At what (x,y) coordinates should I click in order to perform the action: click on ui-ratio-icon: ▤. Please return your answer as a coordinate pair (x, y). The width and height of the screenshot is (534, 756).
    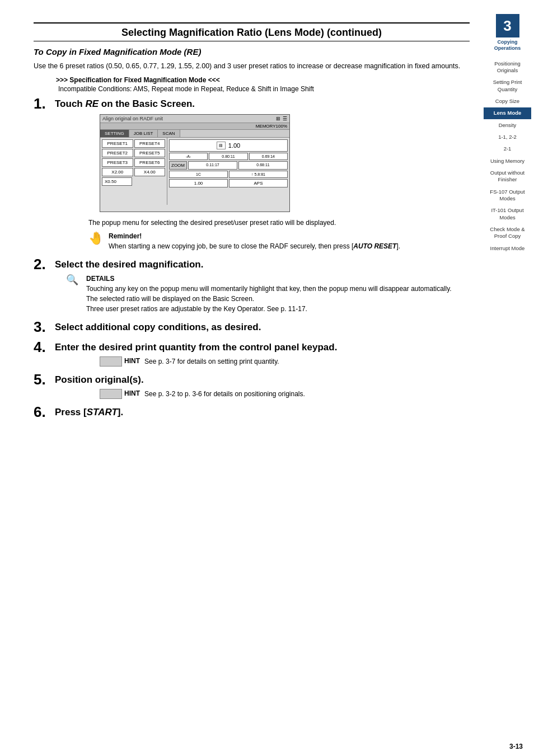
    Looking at the image, I should click on (221, 145).